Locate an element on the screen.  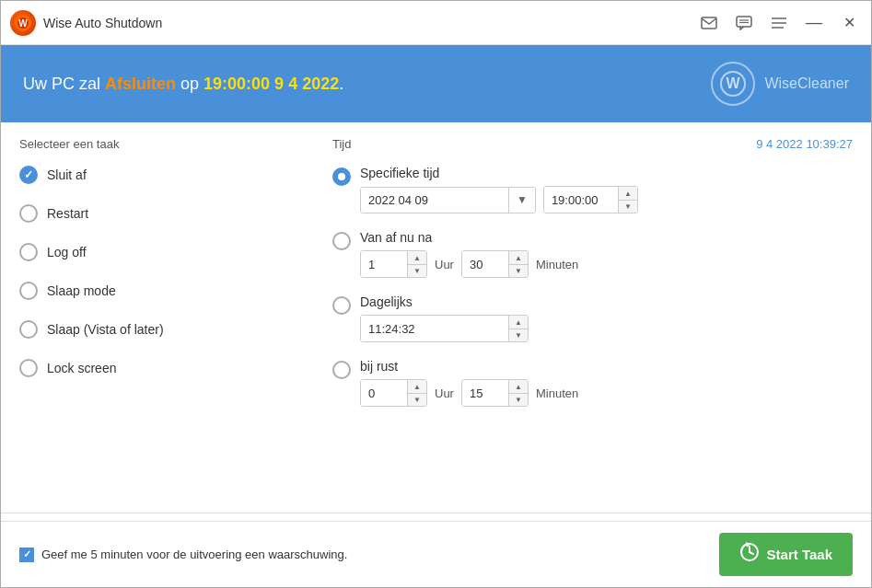
shutdown-radio is located at coordinates (29, 175).